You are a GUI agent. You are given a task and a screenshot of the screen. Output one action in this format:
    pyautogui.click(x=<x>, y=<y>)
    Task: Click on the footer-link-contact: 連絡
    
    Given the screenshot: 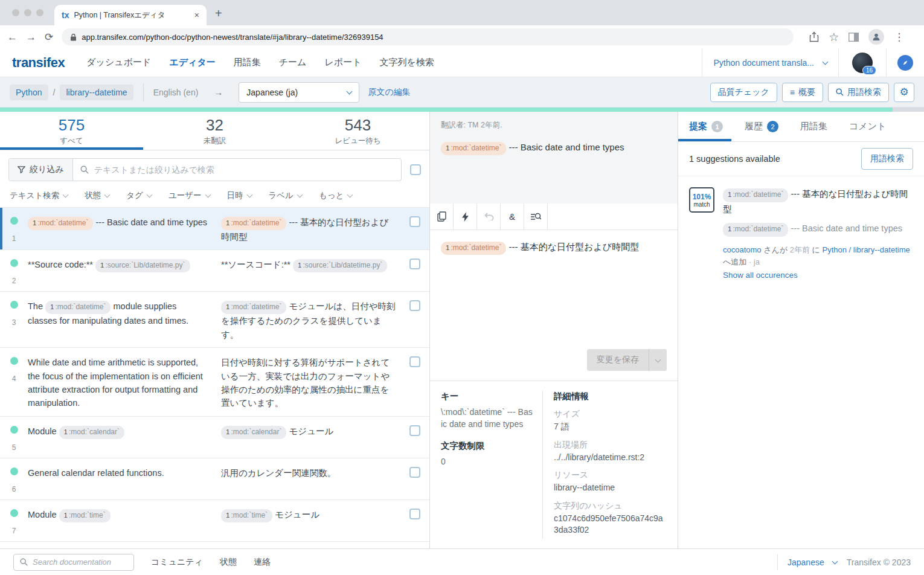 What is the action you would take?
    pyautogui.click(x=262, y=562)
    